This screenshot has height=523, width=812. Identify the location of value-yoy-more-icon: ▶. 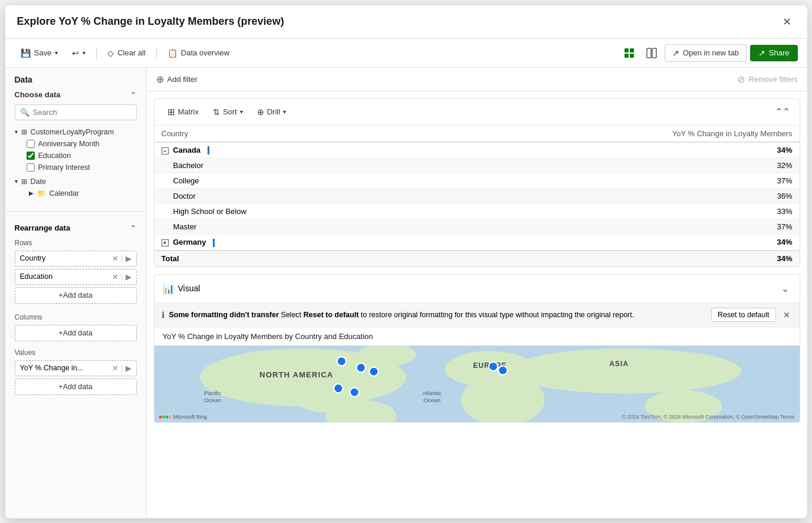
(129, 368).